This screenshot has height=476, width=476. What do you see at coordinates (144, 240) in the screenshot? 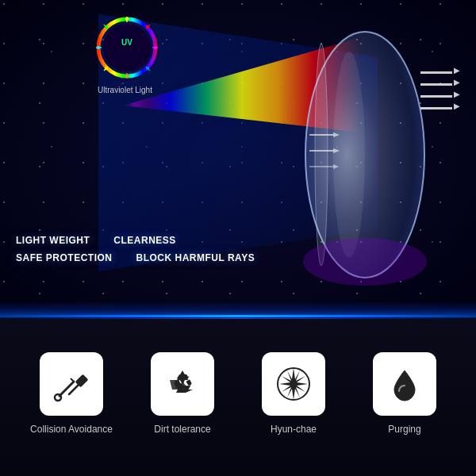
I see `label-clearness: CLEARNESS` at bounding box center [144, 240].